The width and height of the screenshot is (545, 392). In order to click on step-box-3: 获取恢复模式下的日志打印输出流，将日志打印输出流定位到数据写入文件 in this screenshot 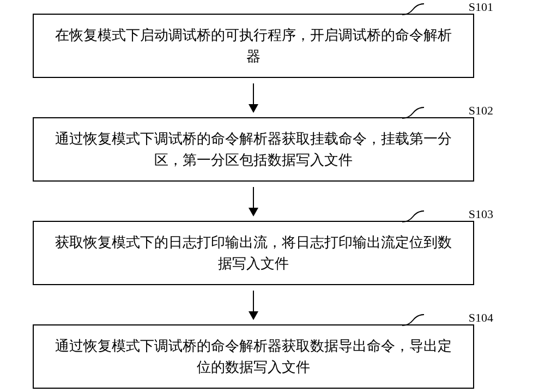, I will do `click(253, 253)`.